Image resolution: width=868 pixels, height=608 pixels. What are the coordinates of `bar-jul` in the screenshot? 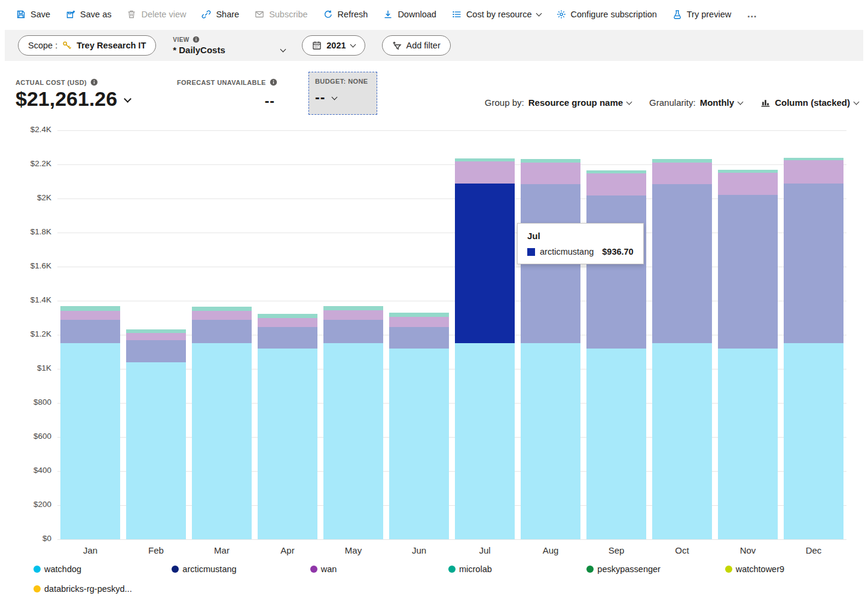 It's located at (485, 349).